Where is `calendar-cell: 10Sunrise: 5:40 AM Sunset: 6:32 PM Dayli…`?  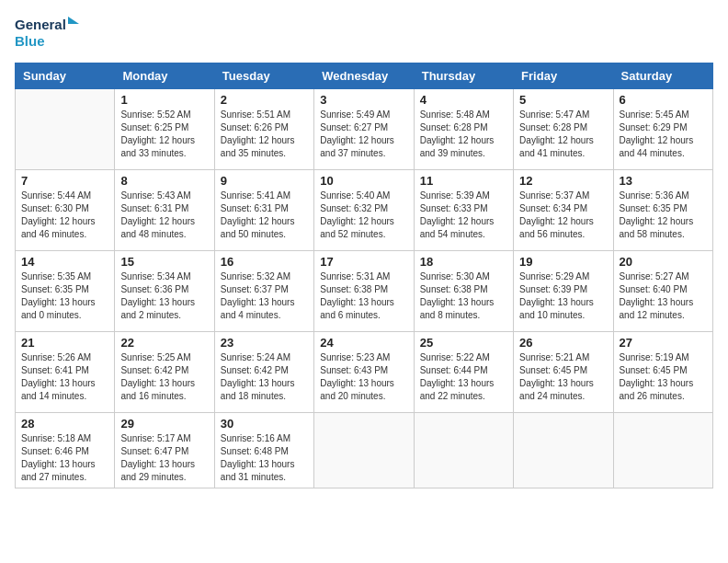 calendar-cell: 10Sunrise: 5:40 AM Sunset: 6:32 PM Dayli… is located at coordinates (364, 211).